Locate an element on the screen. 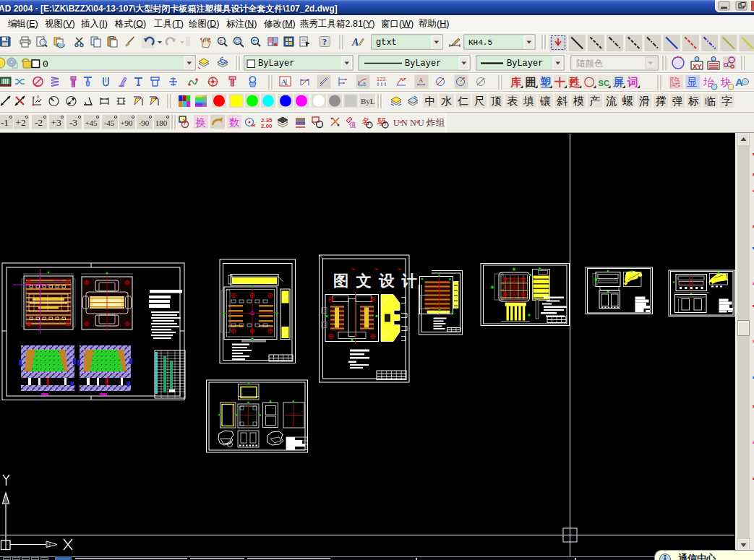  svg-text: gtxt is located at coordinates (386, 43).